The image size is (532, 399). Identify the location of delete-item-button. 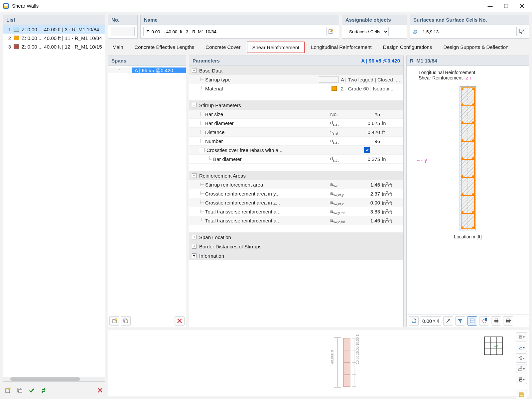
(100, 390).